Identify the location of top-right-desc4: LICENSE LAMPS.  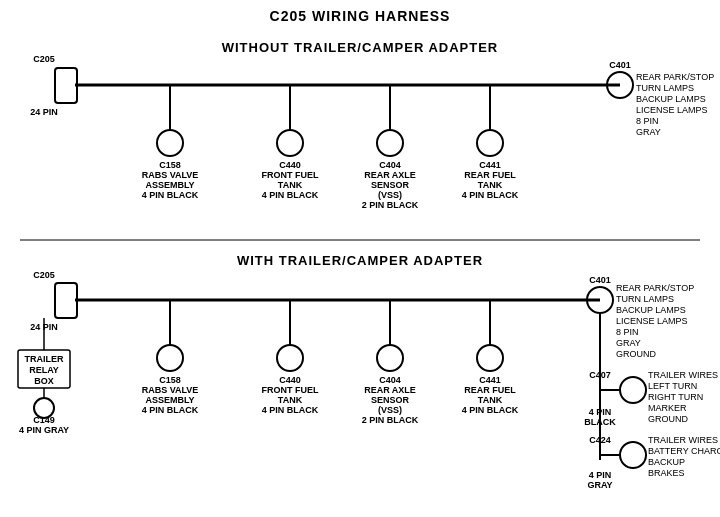
(672, 110).